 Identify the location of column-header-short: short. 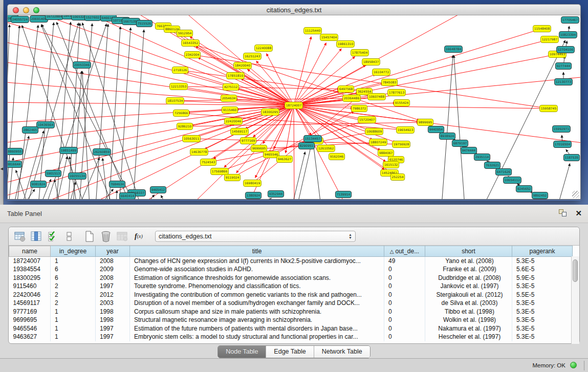
(469, 252).